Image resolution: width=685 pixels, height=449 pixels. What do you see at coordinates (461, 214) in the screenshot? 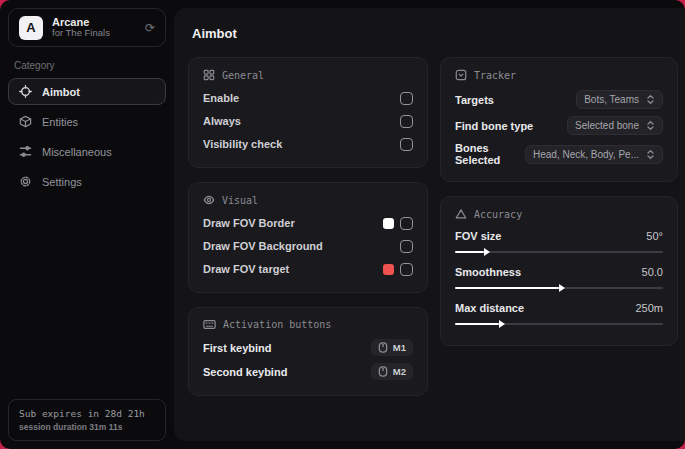
I see `triangle-icon` at bounding box center [461, 214].